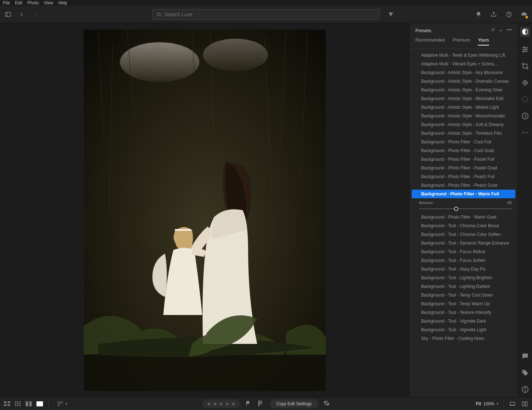  Describe the element at coordinates (221, 404) in the screenshot. I see `star-3: ★` at that location.